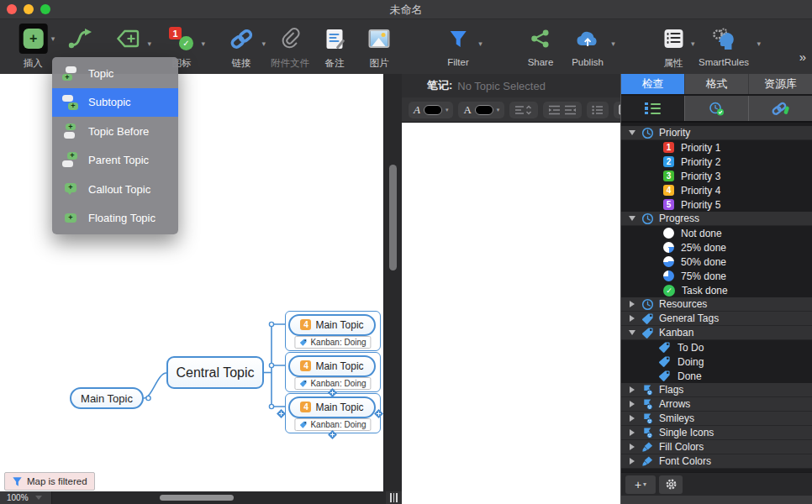 This screenshot has width=812, height=504. I want to click on menu-item-callout-topic: + Callout Topic, so click(115, 190).